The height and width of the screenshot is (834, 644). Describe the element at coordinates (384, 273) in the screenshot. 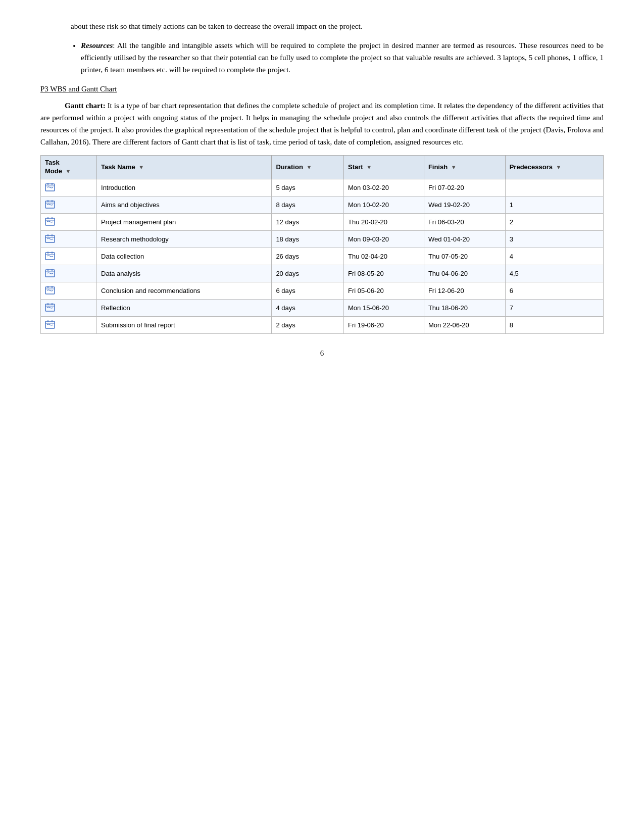

I see `start-cell: Fri 08-05-20` at that location.